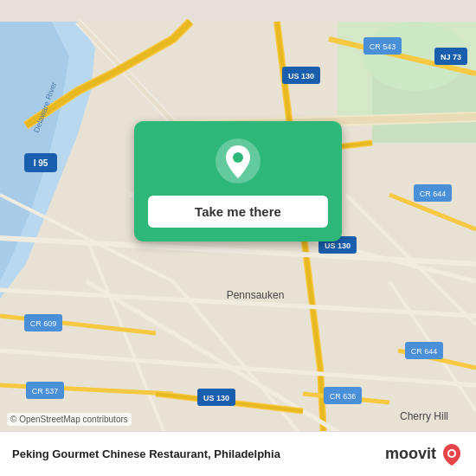  Describe the element at coordinates (146, 453) in the screenshot. I see `restaurant-name: Peking Gourmet Chinese Restaurant, Phila…` at that location.